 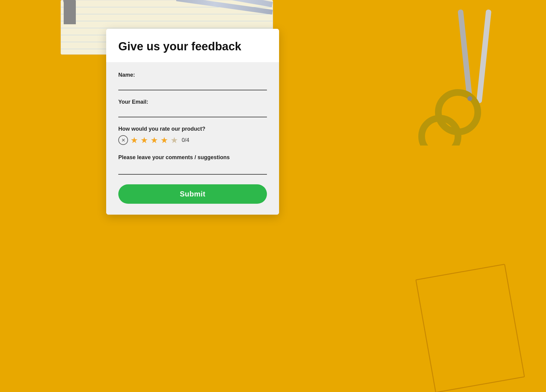 What do you see at coordinates (193, 140) in the screenshot?
I see `rating-row: ✕ ★ ★ ★ ★ ★ 0/4` at bounding box center [193, 140].